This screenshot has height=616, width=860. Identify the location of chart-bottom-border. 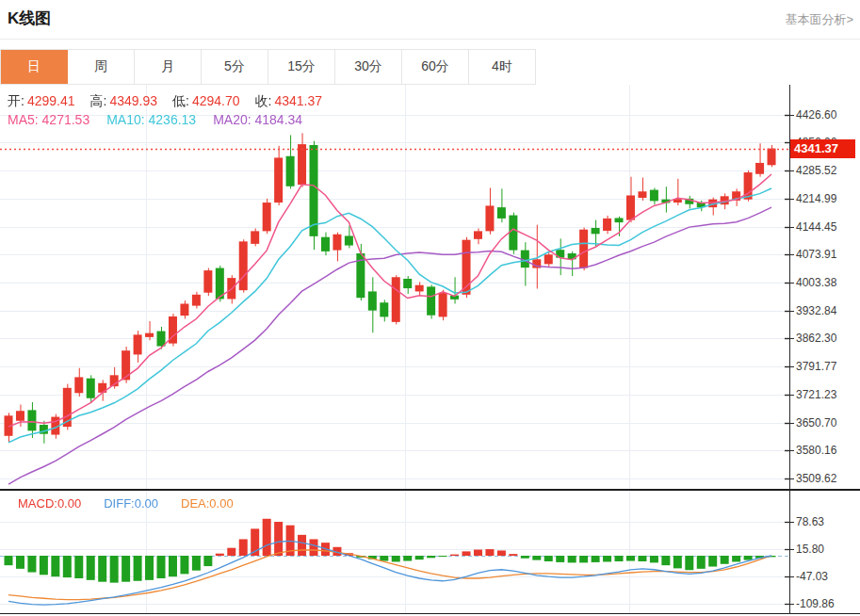
(430, 614).